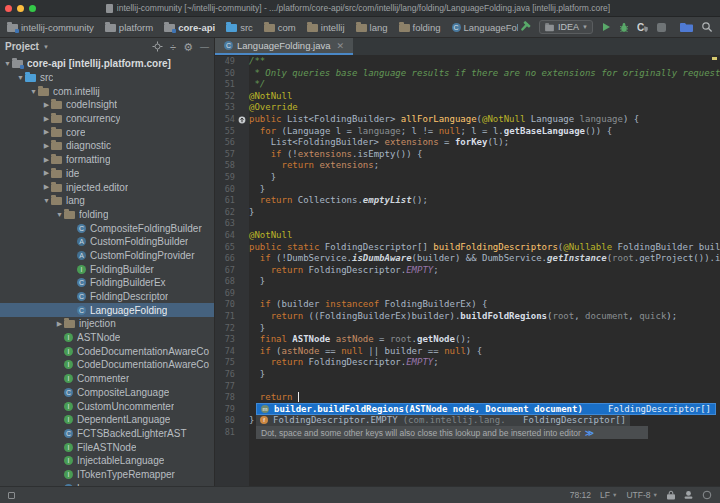 The image size is (720, 503). What do you see at coordinates (468, 132) in the screenshot?
I see `code-line: 55 for (Language l = language; l != null…` at bounding box center [468, 132].